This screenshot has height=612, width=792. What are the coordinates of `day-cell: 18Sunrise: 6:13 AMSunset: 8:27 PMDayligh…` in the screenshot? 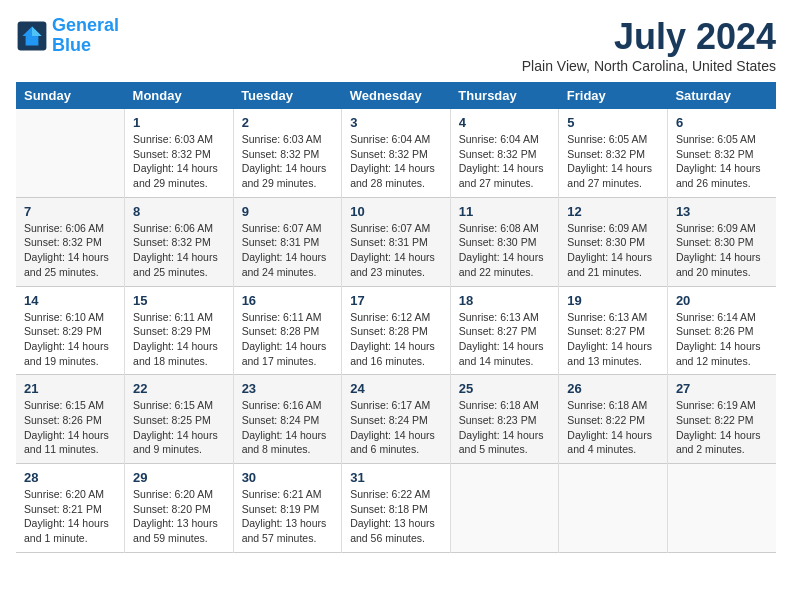 It's located at (504, 330).